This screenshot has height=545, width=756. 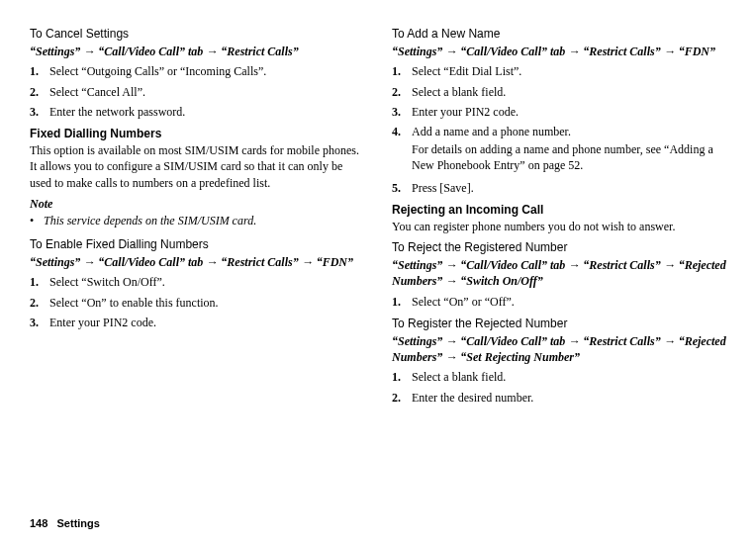 I want to click on step-text-inner: Add a name and a phone number., so click(x=491, y=132).